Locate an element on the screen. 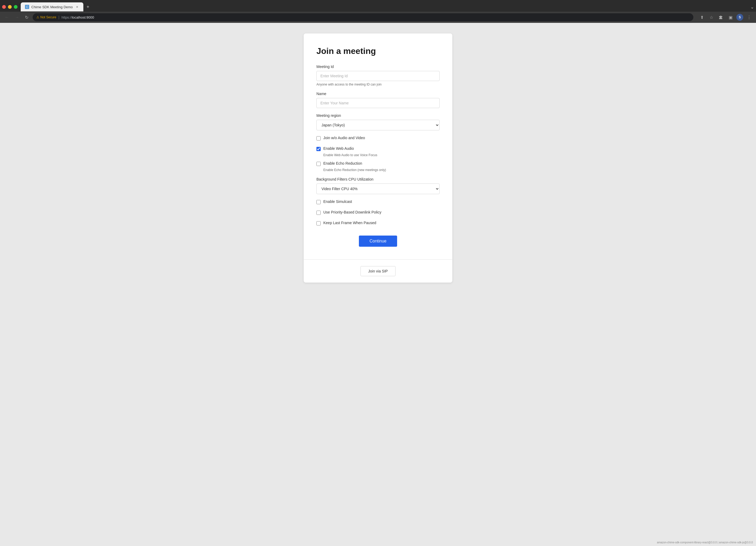  address-url: https://localhost:9000 is located at coordinates (78, 17).